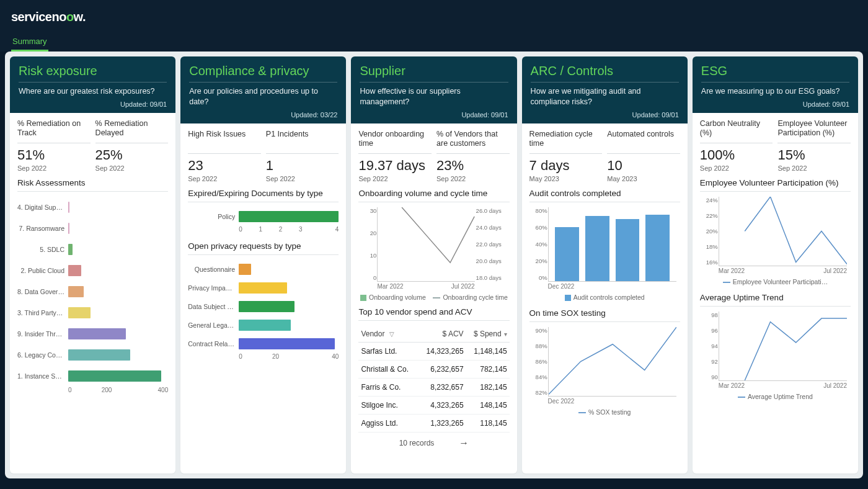 The image size is (868, 489). I want to click on chart-title-sox: On time SOX testing, so click(605, 313).